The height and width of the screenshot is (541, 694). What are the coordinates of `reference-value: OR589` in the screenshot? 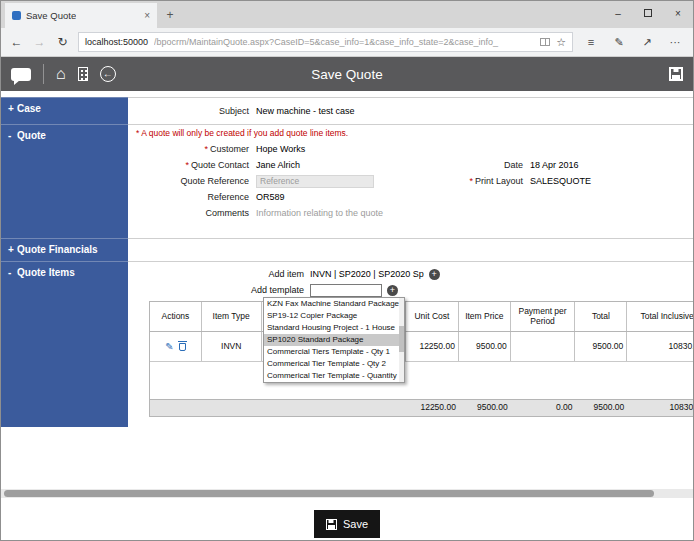 It's located at (336, 197).